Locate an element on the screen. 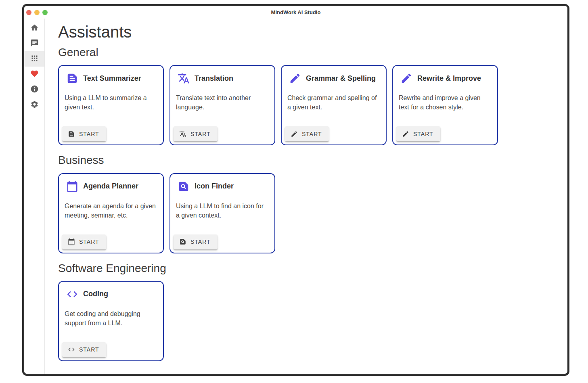 This screenshot has height=383, width=588. card-grammar-spelling: Grammar & Spelling Check grammar and spe… is located at coordinates (334, 105).